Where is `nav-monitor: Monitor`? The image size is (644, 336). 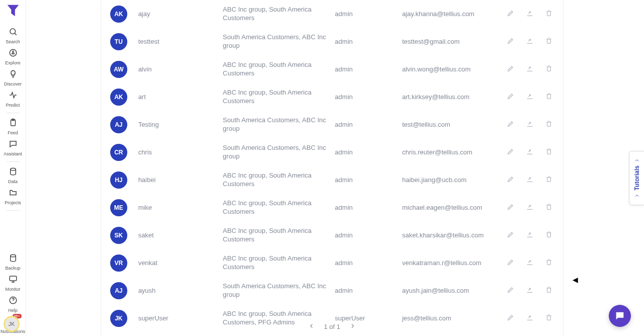 nav-monitor: Monitor is located at coordinates (13, 283).